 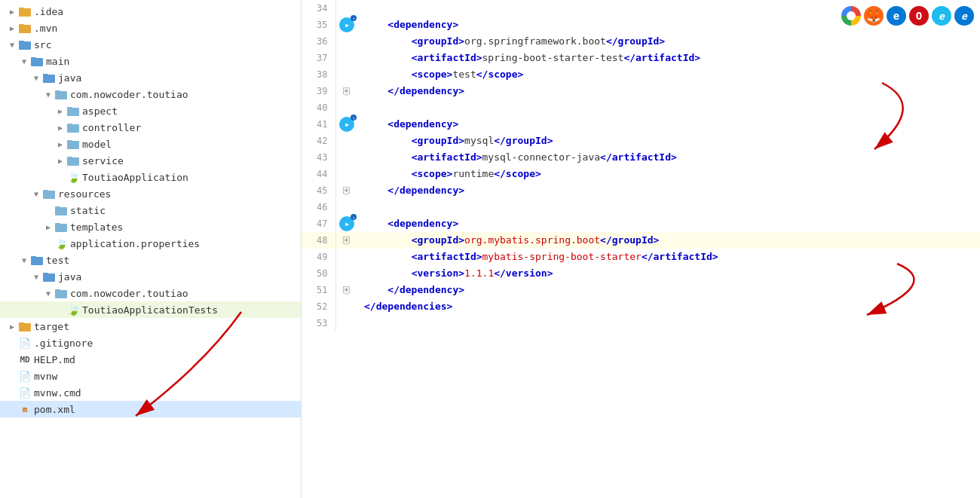 What do you see at coordinates (151, 359) in the screenshot?
I see `tree-item-helpmd: MD HELP.md` at bounding box center [151, 359].